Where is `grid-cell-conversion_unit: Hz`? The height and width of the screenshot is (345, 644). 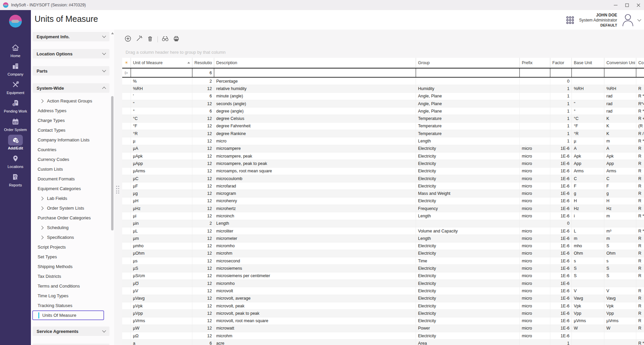
grid-cell-conversion_unit: Hz is located at coordinates (620, 208).